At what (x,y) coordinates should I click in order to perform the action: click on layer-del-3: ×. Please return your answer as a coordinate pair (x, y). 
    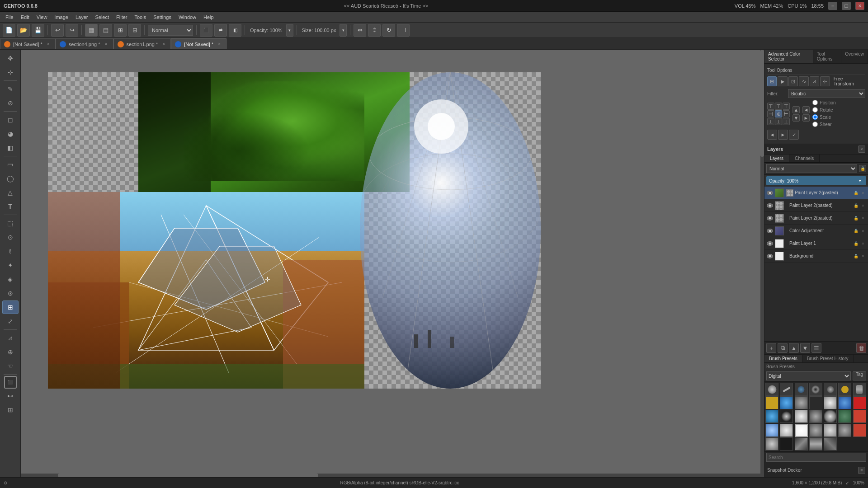
    Looking at the image, I should click on (863, 231).